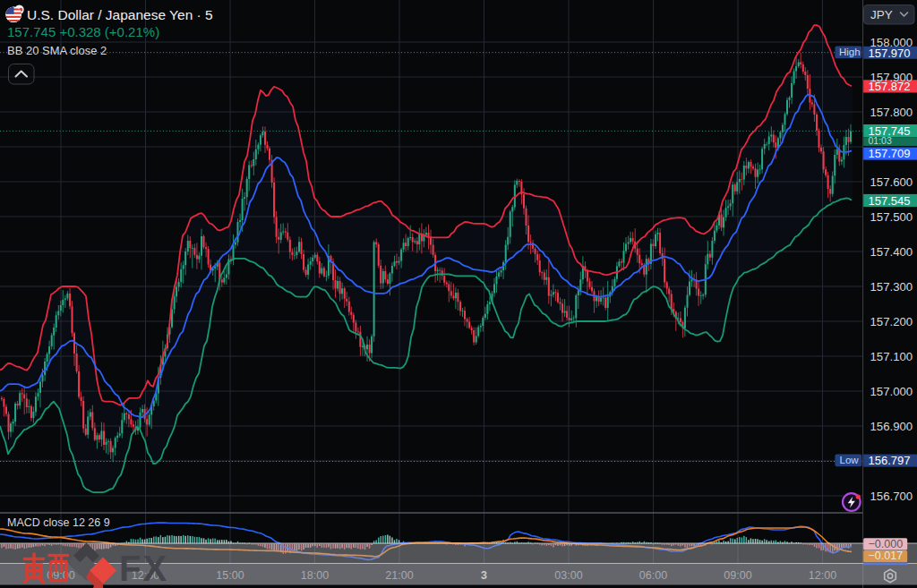 Image resolution: width=917 pixels, height=588 pixels. I want to click on svg-text: U.S. Dollar / Japanese Yen · 5, so click(120, 14).